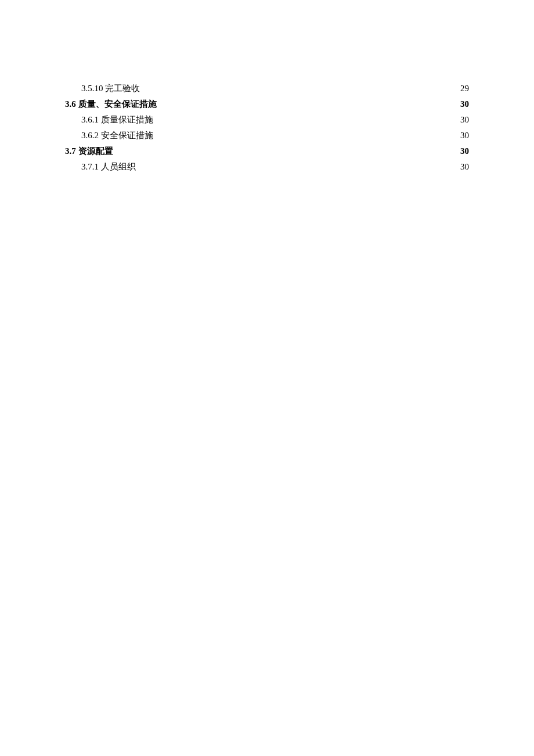  Describe the element at coordinates (267, 128) in the screenshot. I see `table-of-contents: 3.5.10 完工验收 29 3.6 质量、安全保证措施 30 3.6.1 质量…` at that location.